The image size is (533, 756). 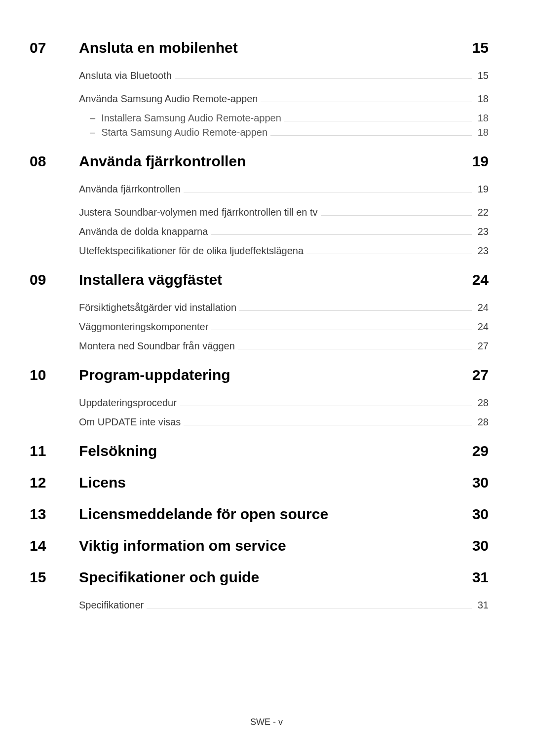 I want to click on toc-sub-item: Väggmonteringskomponenter24, so click(x=284, y=327).